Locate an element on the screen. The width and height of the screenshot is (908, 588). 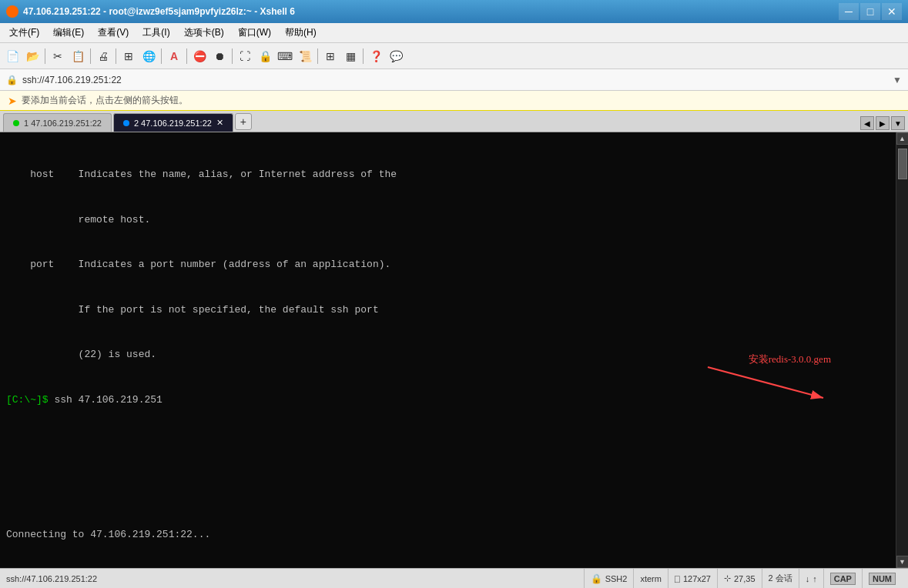
toolbar: 📄 📂 ✂ 📋 🖨 ⊞ 🌐 A ⛔ ⏺ ⛶ 🔒 ⌨ 📜 ⊞ ▦ ❓ 💬 is located at coordinates (454, 56).